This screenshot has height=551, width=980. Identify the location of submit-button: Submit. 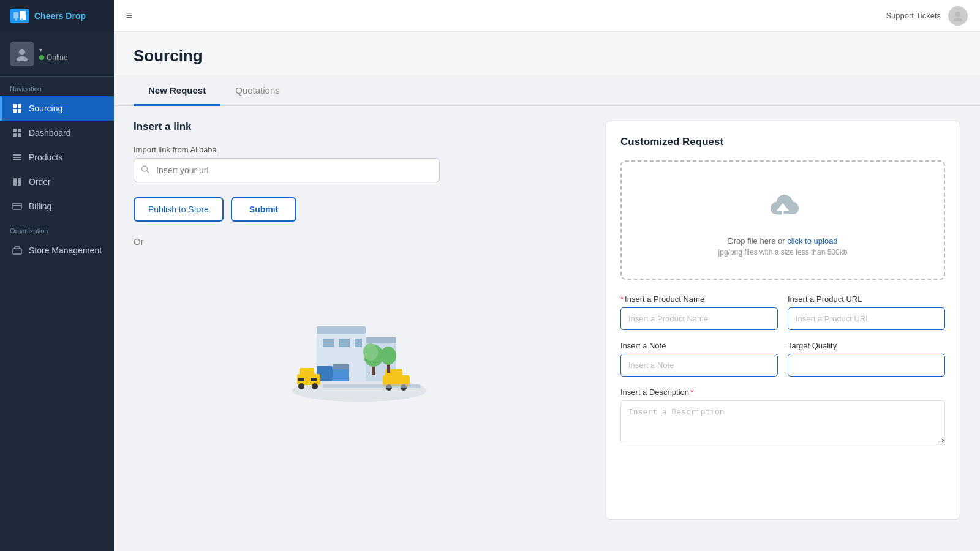
(263, 209).